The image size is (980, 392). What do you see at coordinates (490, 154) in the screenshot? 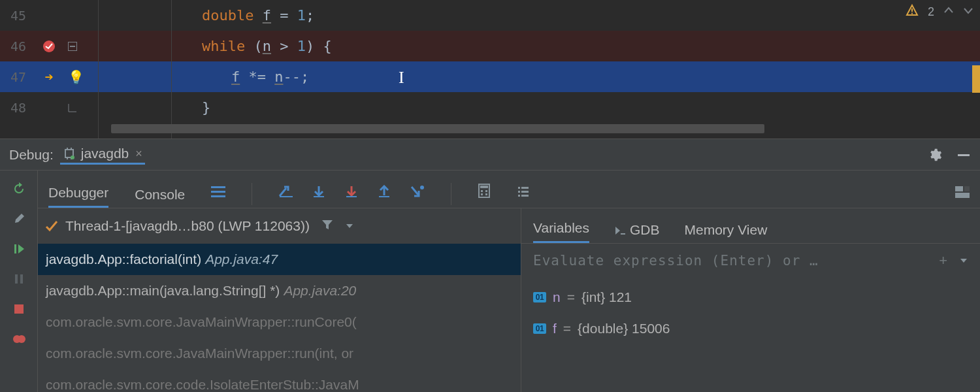
I see `debug-toolwindow-header: Debug: javagdb ×` at bounding box center [490, 154].